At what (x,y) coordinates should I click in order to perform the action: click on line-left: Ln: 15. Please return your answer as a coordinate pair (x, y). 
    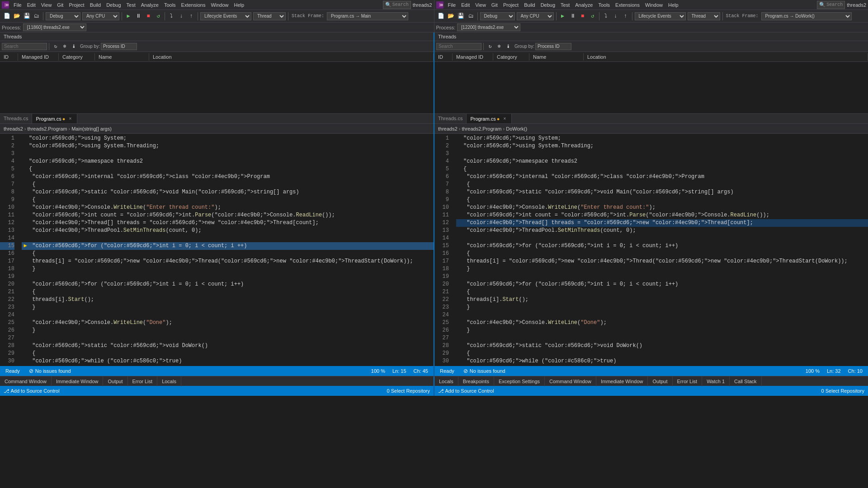
    Looking at the image, I should click on (400, 371).